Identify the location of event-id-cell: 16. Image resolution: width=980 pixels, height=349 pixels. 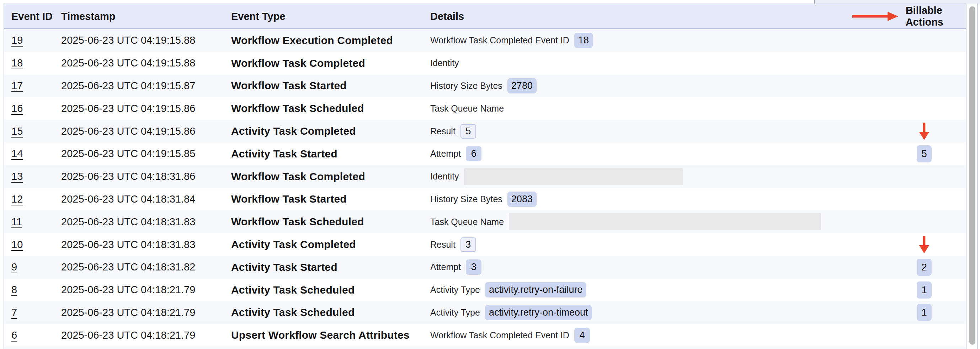
(33, 108).